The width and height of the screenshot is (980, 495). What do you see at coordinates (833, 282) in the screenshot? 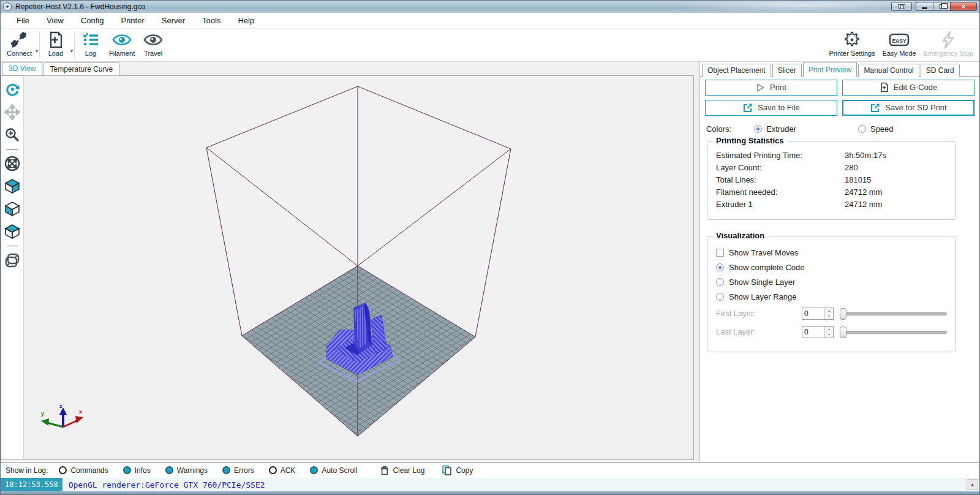
I see `show-single-layer-option: Show Single Layer` at bounding box center [833, 282].